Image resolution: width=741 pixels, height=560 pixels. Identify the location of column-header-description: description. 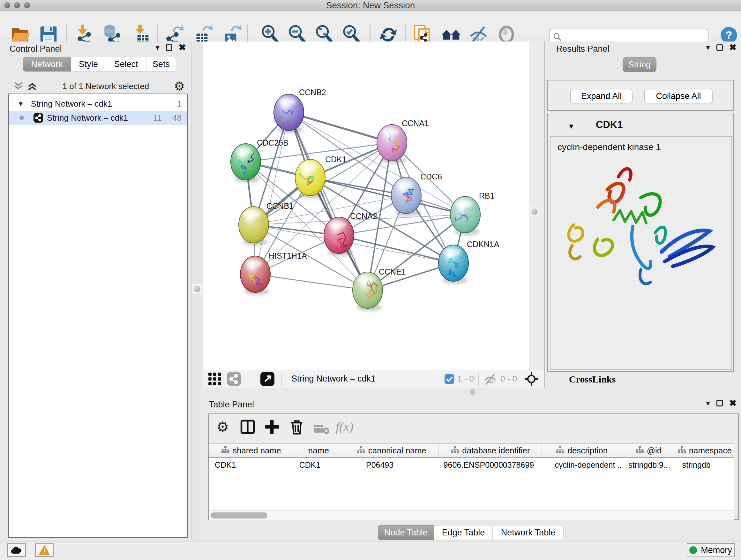
(582, 450).